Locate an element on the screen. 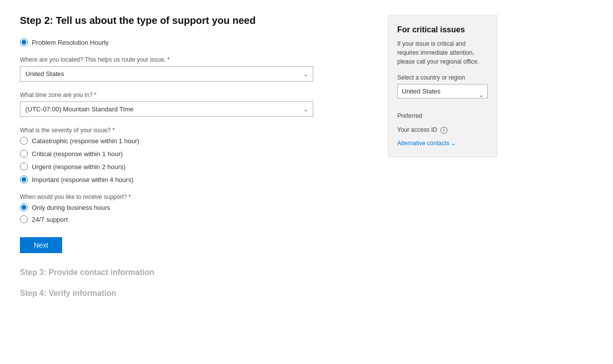 This screenshot has height=364, width=613. severity-options: Catastrophic (response within 1 hour) Cr… is located at coordinates (194, 160).